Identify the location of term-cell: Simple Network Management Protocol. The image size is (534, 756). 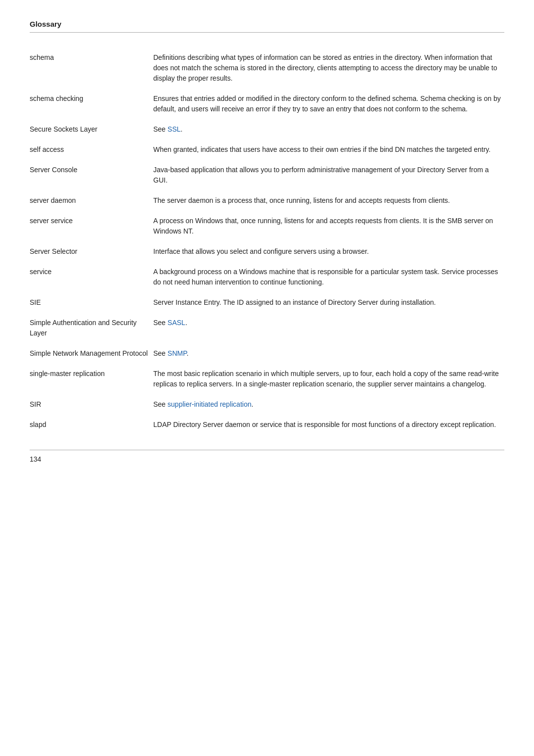
(91, 353).